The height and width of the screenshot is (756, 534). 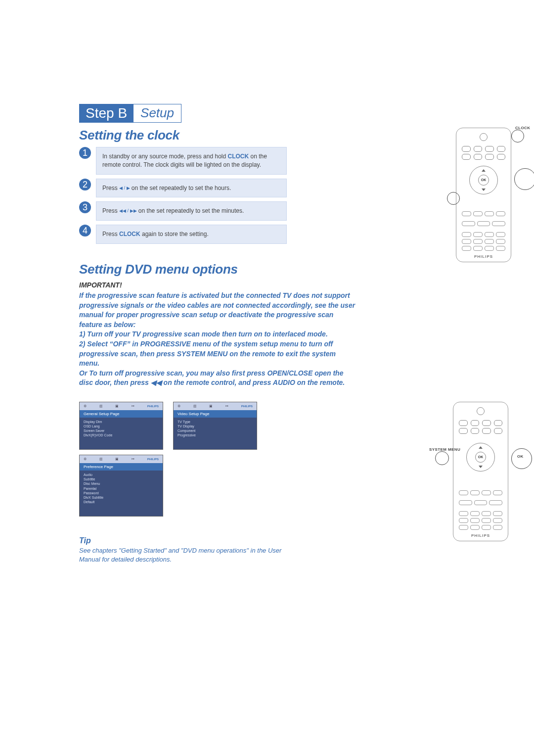 I want to click on menu-item: Disc Menu, so click(x=121, y=484).